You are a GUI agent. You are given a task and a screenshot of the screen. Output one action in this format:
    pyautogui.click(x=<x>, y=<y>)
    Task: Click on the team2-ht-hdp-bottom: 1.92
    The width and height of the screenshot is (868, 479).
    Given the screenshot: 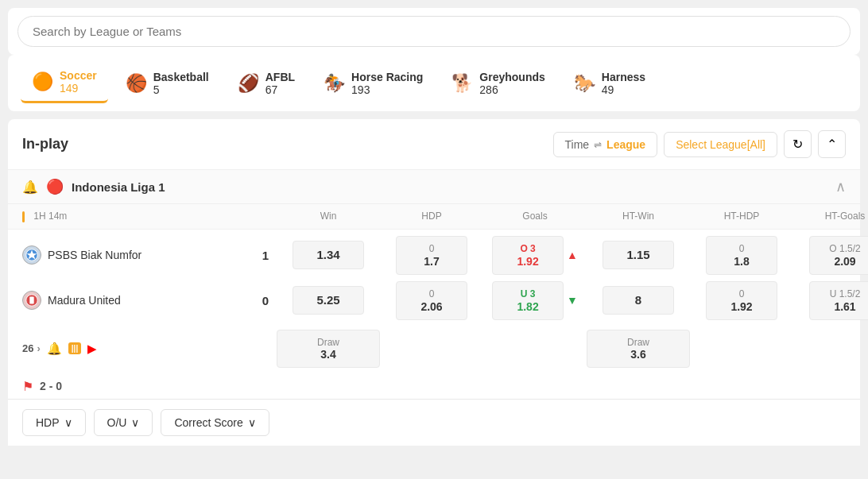 What is the action you would take?
    pyautogui.click(x=741, y=307)
    